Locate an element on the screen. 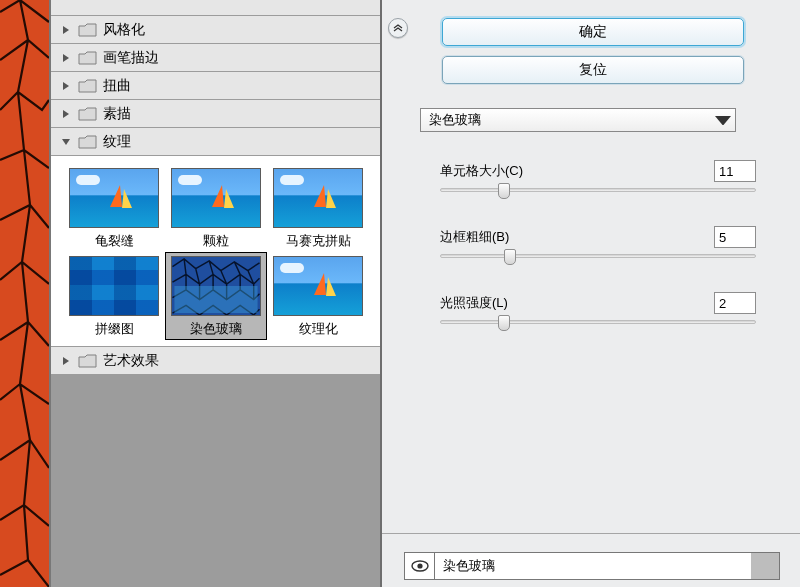 This screenshot has height=587, width=800. dropdown-value: 染色玻璃 is located at coordinates (455, 120).